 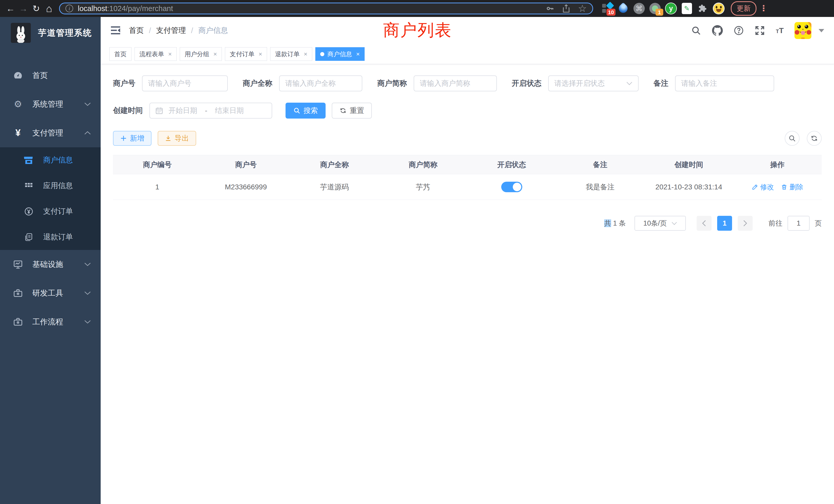 I want to click on merchant-table: 商户编号 商户号 商户全称 商户简称 开启状态 备注 创建时间 操作 1 M23…, so click(x=467, y=177).